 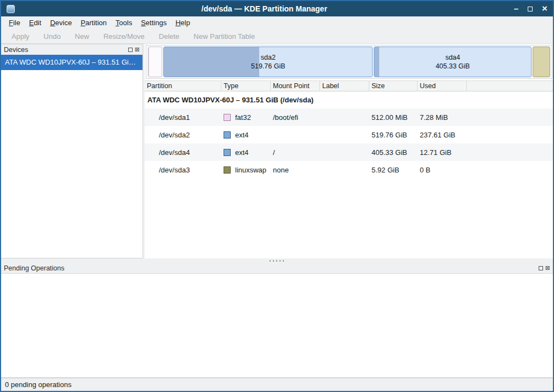 What do you see at coordinates (270, 268) in the screenshot?
I see `pending-panel-title: Pending Operations` at bounding box center [270, 268].